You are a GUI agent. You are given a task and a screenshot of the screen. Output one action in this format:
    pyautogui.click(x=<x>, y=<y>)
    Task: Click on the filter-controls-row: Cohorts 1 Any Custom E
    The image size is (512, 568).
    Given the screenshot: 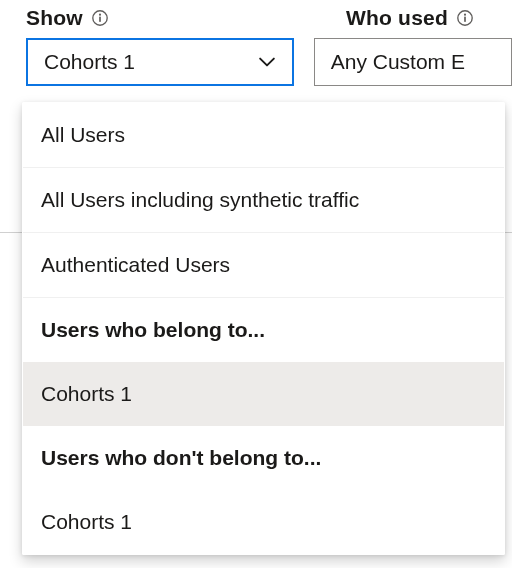 What is the action you would take?
    pyautogui.click(x=256, y=61)
    